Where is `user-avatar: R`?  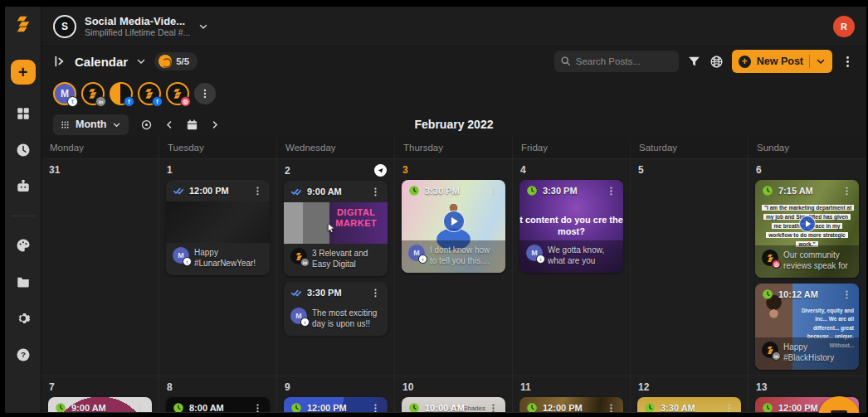 user-avatar: R is located at coordinates (844, 27).